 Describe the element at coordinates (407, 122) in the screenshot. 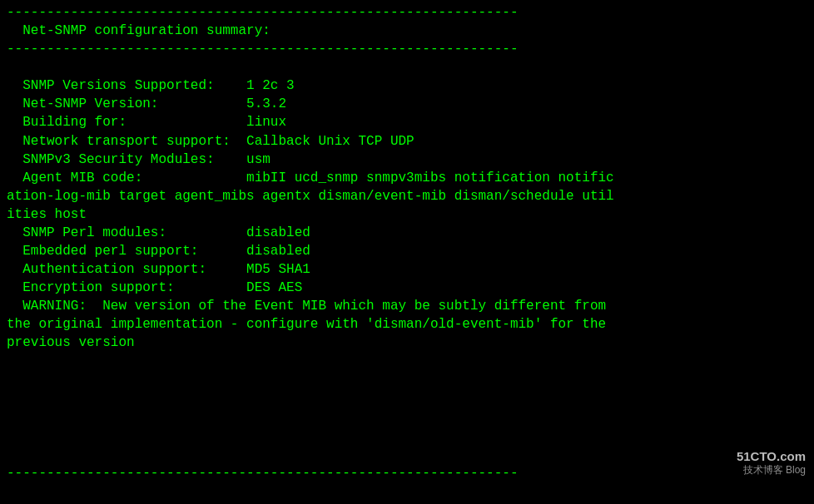

I see `building-for-line: Building for: linux` at that location.